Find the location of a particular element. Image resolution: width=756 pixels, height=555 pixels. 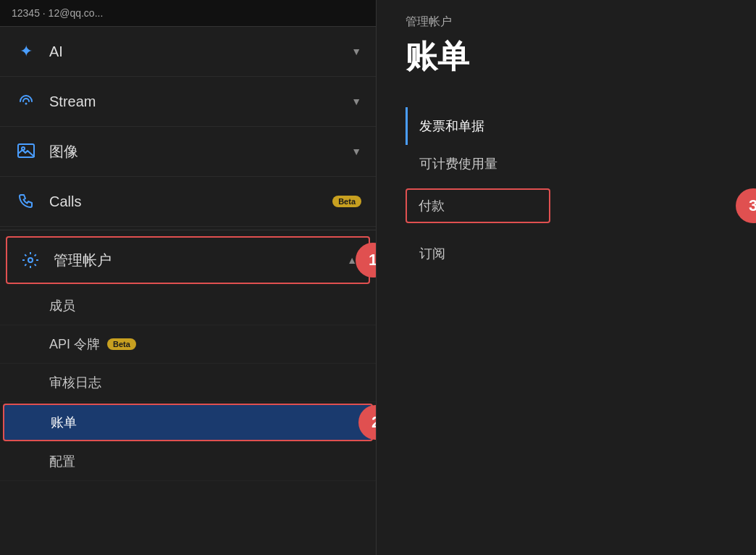

sidebar-item-calls: Calls Beta is located at coordinates (188, 201).